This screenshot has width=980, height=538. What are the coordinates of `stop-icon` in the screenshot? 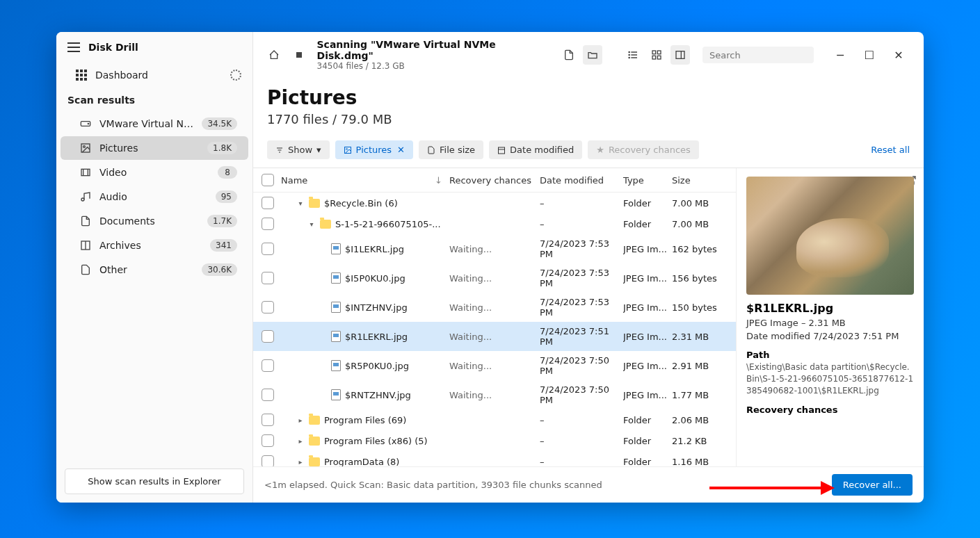 It's located at (299, 55).